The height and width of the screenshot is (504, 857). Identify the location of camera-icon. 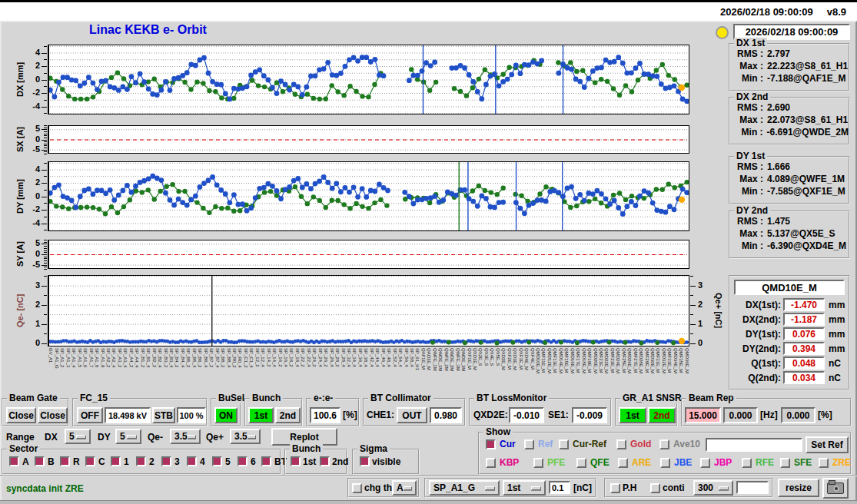
(835, 489).